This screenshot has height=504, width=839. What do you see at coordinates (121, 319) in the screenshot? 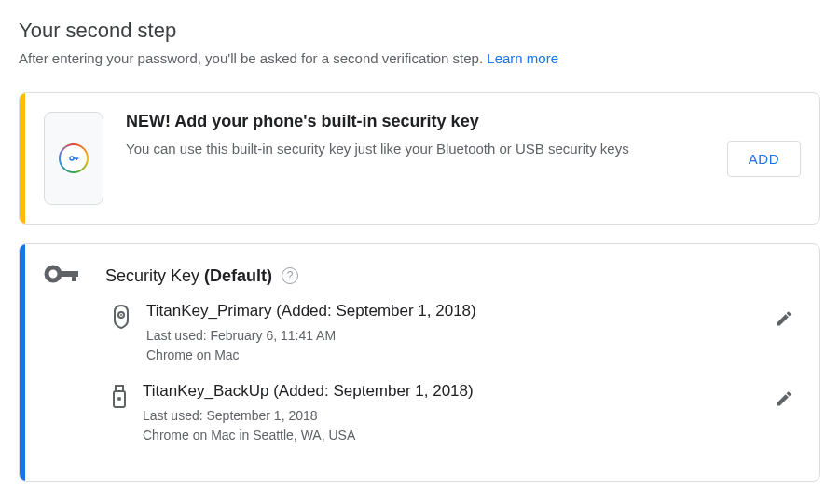
I see `titan-fob-icon` at bounding box center [121, 319].